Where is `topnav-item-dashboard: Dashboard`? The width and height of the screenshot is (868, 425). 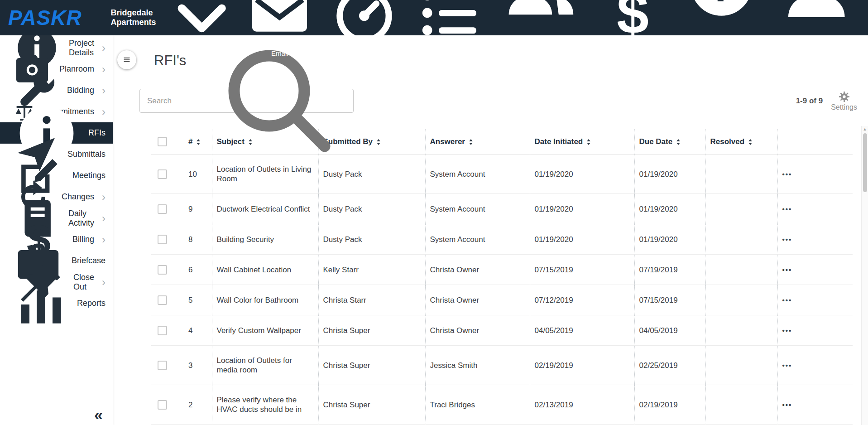
topnav-item-dashboard: Dashboard is located at coordinates (364, 29).